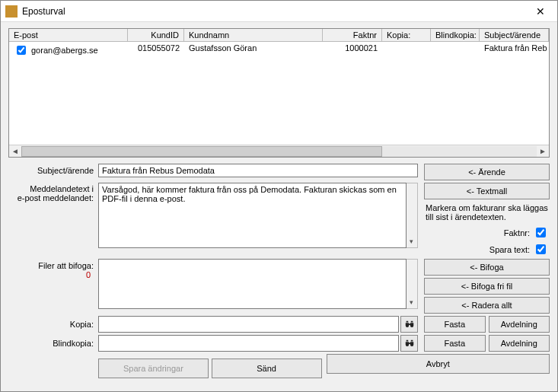  Describe the element at coordinates (53, 343) in the screenshot. I see `blindkopia-label: Blindkopia:` at that location.